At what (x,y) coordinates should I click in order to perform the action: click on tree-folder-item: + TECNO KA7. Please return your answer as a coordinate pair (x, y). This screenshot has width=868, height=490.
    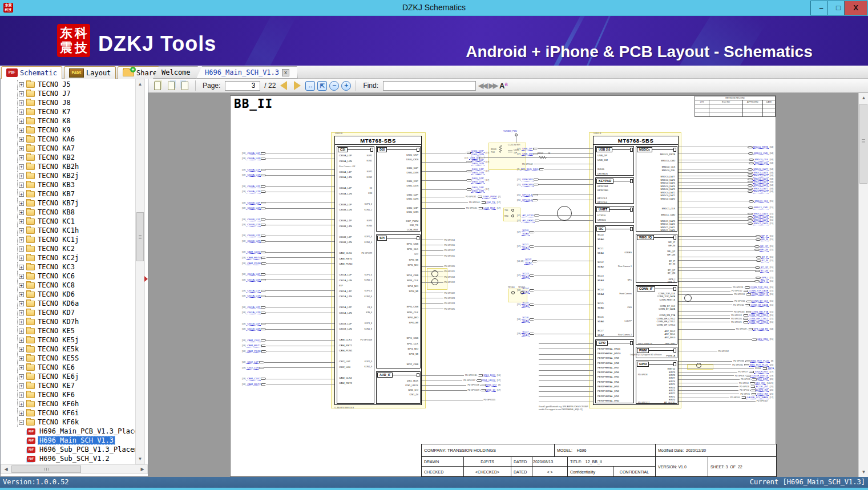
    Looking at the image, I should click on (68, 148).